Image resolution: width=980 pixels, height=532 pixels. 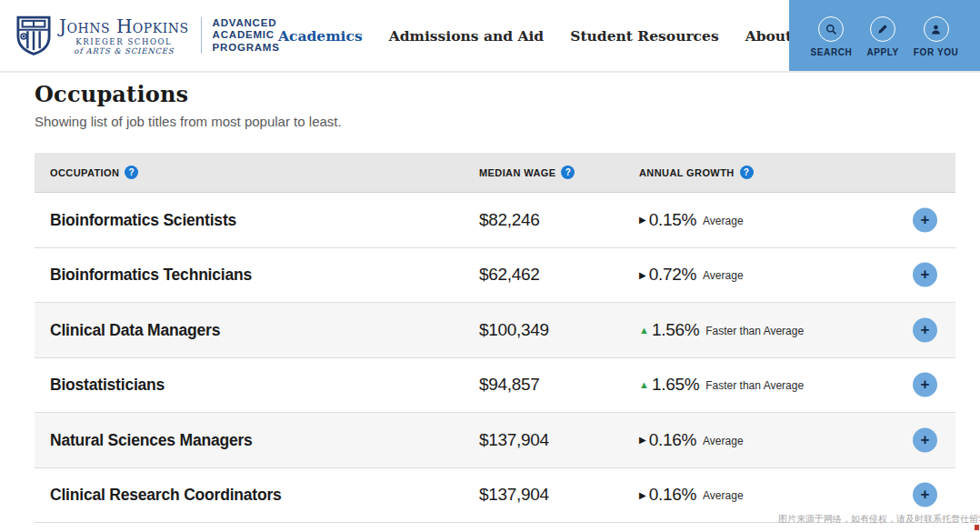 I want to click on growth-percent: 0.72%, so click(x=673, y=275).